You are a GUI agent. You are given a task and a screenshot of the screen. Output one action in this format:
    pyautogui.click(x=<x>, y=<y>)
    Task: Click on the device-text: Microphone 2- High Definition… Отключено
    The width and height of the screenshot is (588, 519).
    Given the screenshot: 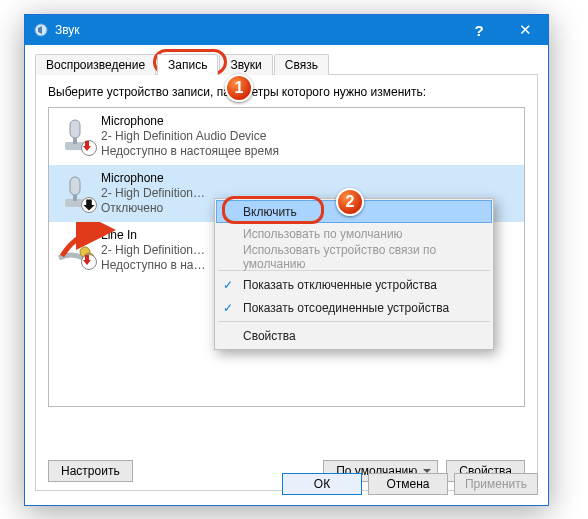 What is the action you would take?
    pyautogui.click(x=153, y=194)
    